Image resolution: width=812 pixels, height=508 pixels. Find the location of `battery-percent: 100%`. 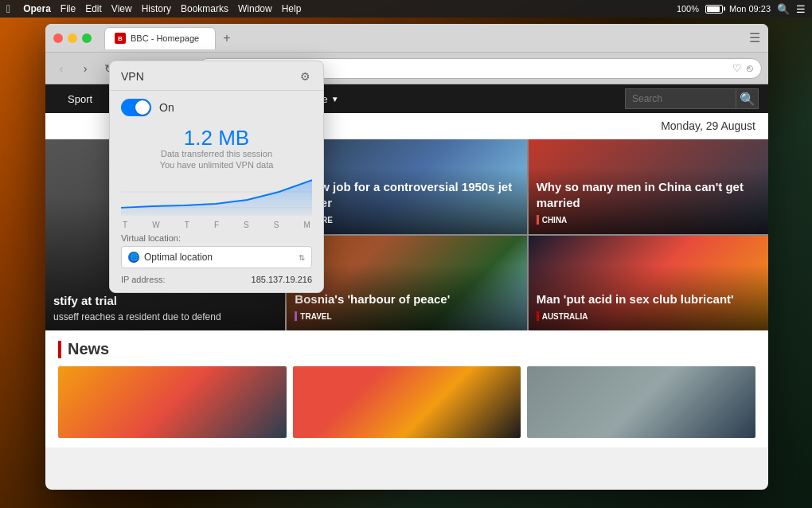

battery-percent: 100% is located at coordinates (688, 9).